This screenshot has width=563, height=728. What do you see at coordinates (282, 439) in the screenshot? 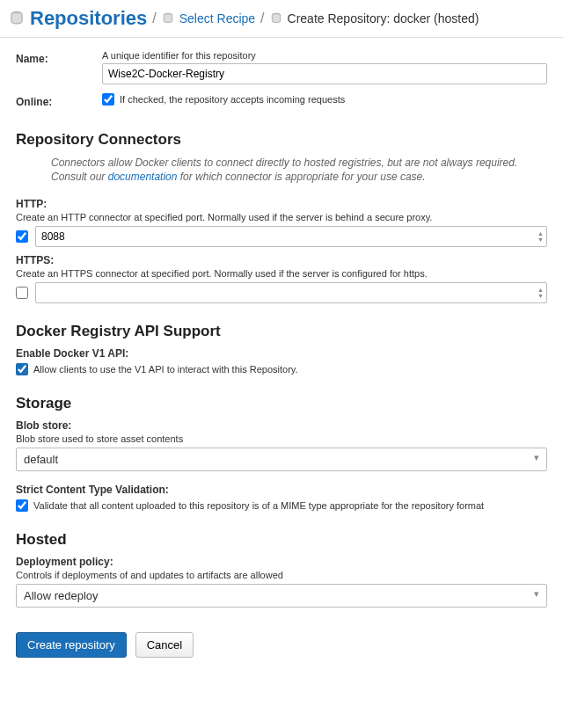
I see `blob-helper: Blob store used to store asset contents` at bounding box center [282, 439].